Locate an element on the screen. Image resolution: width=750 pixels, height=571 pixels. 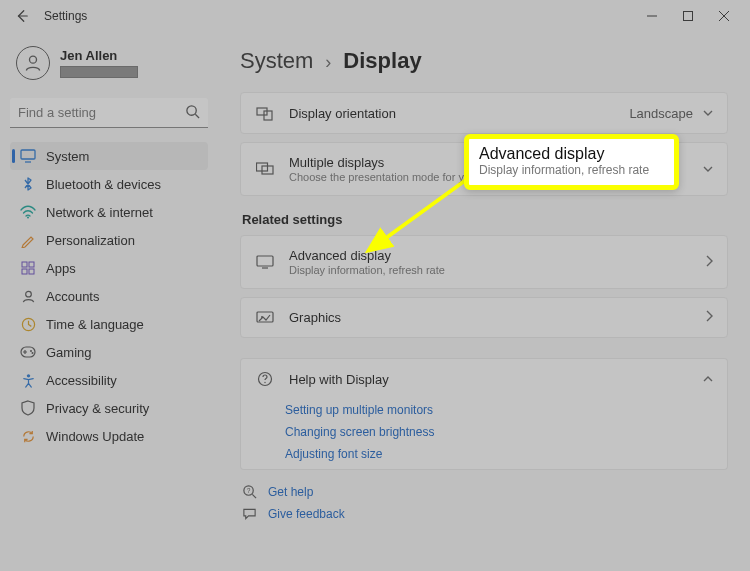
window-title: Settings is located at coordinates (66, 16).